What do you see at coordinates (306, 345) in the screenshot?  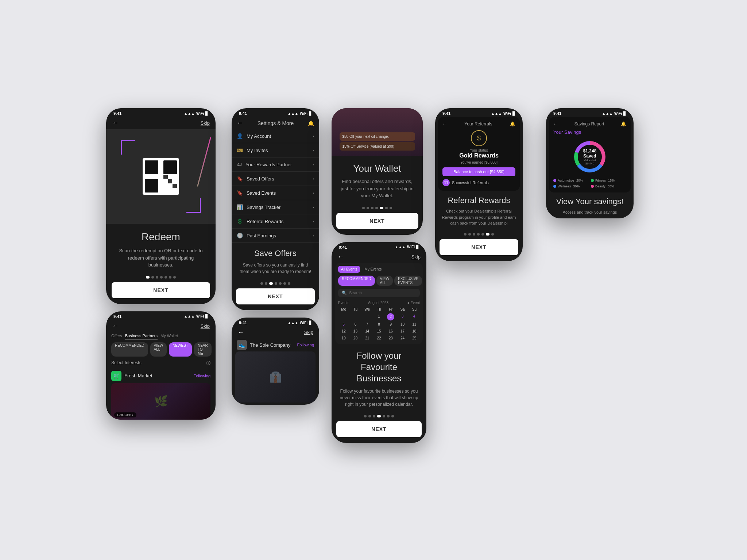 I see `sole-following-button: Following` at bounding box center [306, 345].